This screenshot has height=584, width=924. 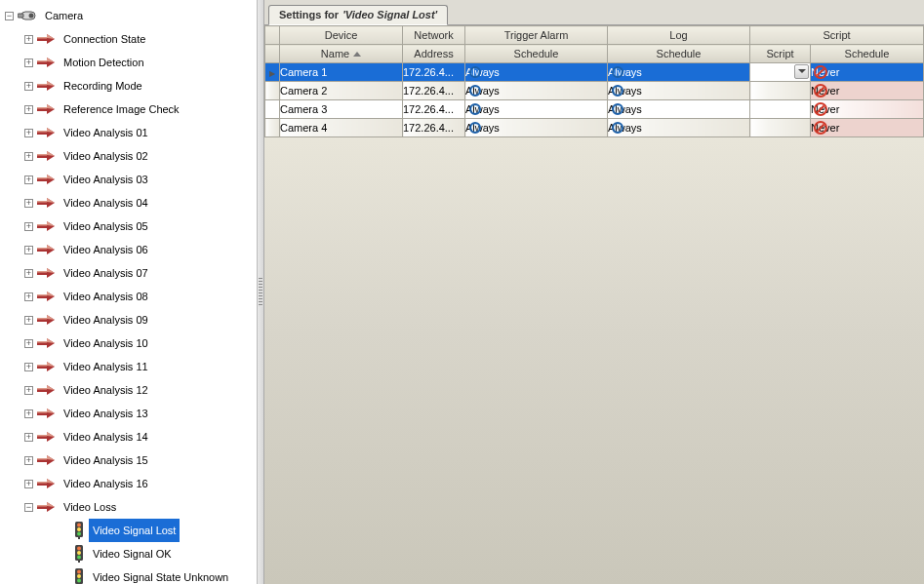 What do you see at coordinates (358, 16) in the screenshot?
I see `tab-settings: Settings for'Video Signal Lost'` at bounding box center [358, 16].